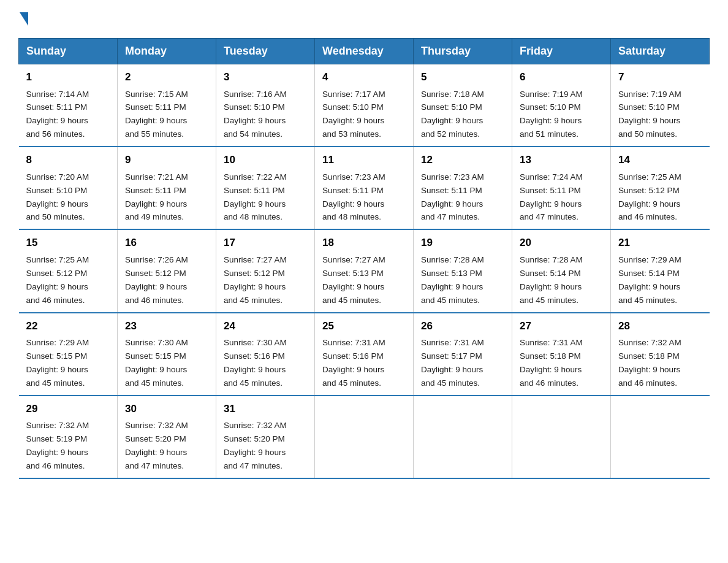 The width and height of the screenshot is (728, 563). Describe the element at coordinates (69, 188) in the screenshot. I see `calendar-cell: 8 Sunrise: 7:20 AMSunset: 5:10 PMDayligh…` at that location.